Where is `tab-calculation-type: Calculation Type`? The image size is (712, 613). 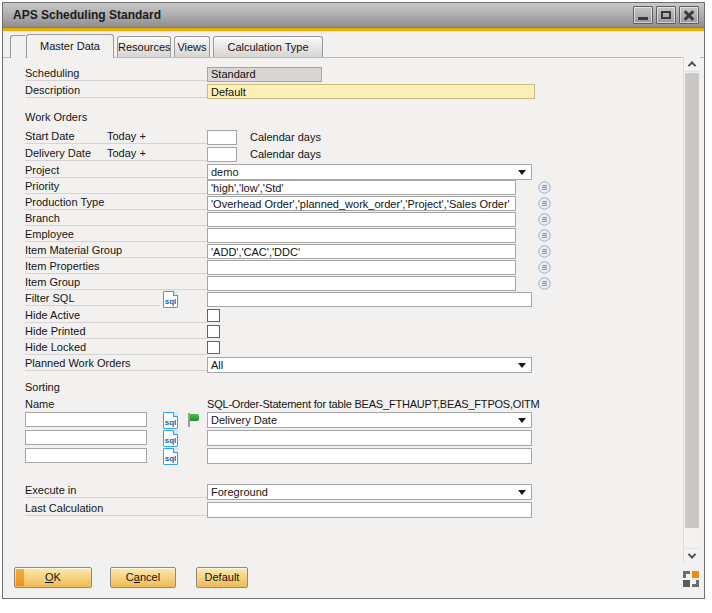 tab-calculation-type: Calculation Type is located at coordinates (268, 46).